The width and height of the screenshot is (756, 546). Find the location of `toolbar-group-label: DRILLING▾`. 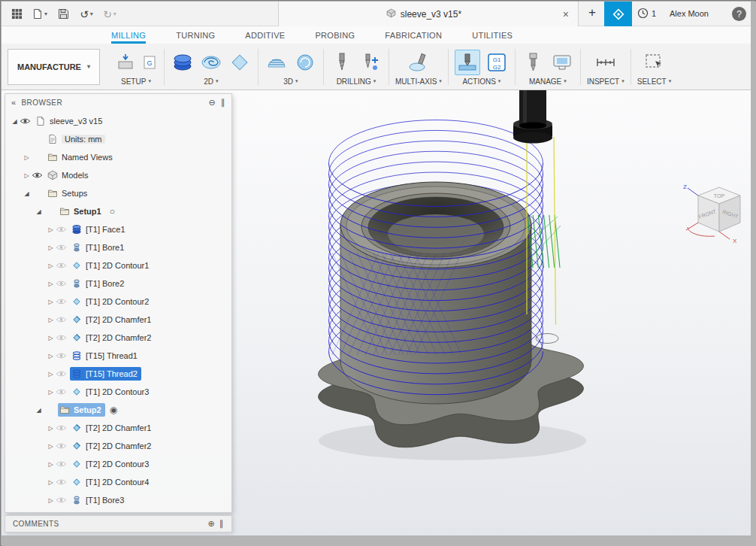

toolbar-group-label: DRILLING▾ is located at coordinates (356, 81).